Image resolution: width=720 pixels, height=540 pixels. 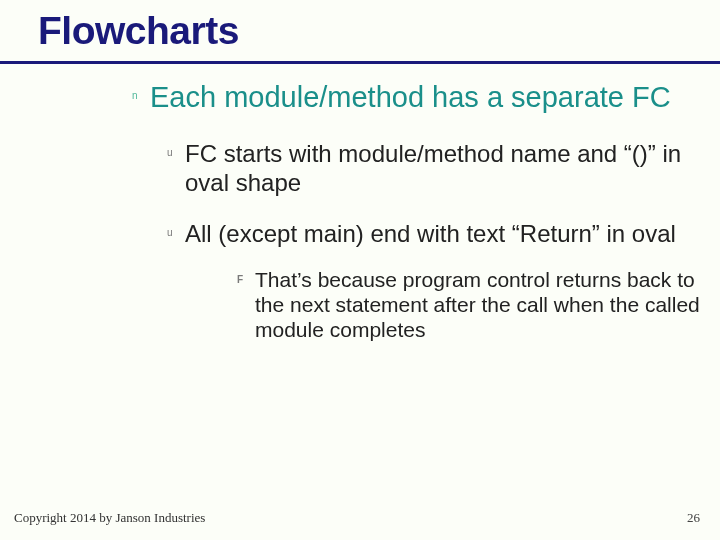 What do you see at coordinates (360, 32) in the screenshot?
I see `title-bar: Flowcharts` at bounding box center [360, 32].